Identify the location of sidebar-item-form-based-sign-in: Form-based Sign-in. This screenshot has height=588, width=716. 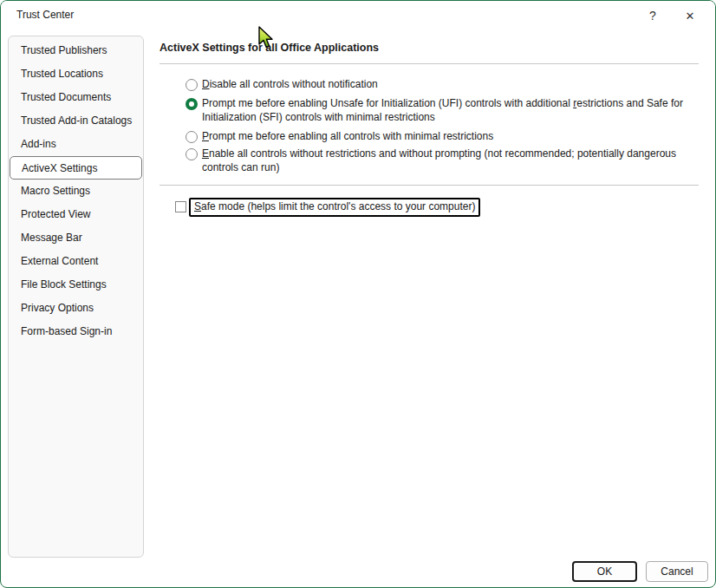
(76, 331).